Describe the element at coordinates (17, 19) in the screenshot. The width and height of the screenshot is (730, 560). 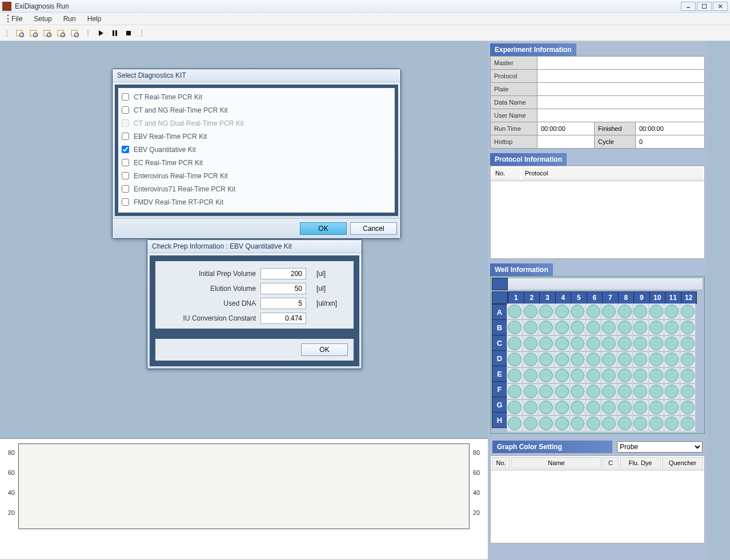
I see `menu-file: File` at that location.